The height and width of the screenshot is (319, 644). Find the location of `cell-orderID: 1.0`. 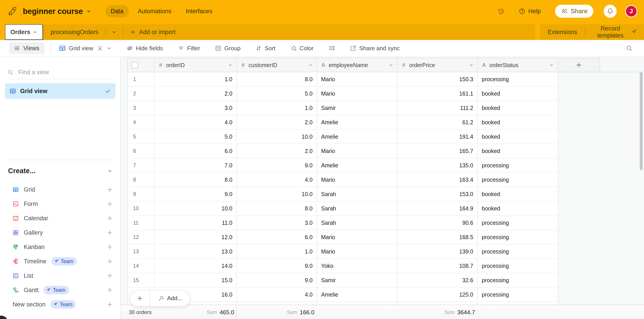

cell-orderID: 1.0 is located at coordinates (196, 79).